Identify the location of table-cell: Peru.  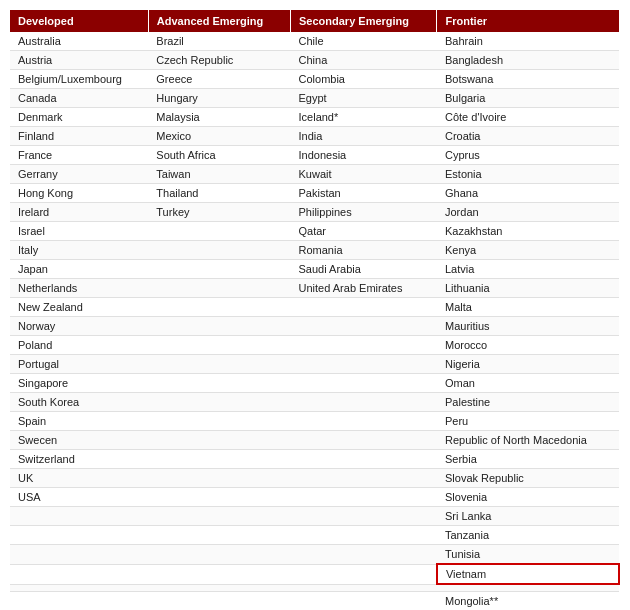
(528, 422).